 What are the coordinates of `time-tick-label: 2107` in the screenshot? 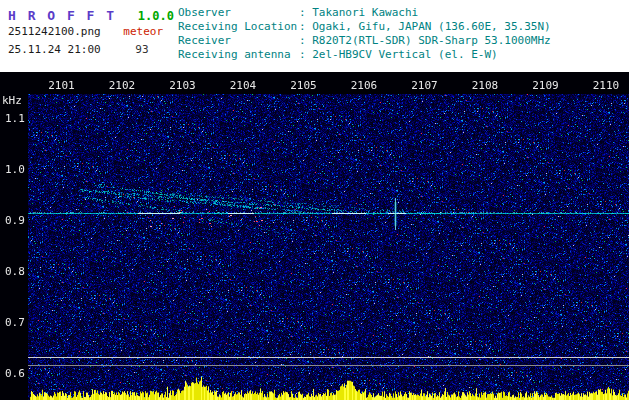 It's located at (424, 86).